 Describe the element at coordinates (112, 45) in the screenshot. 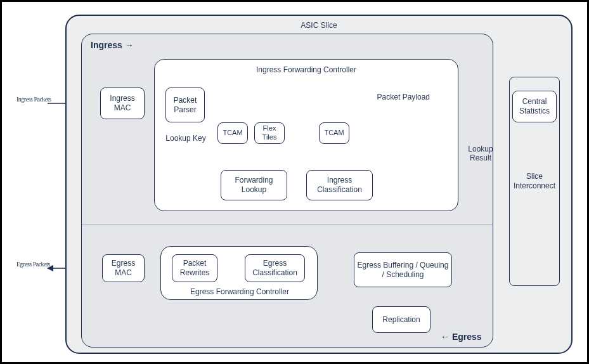

I see `ingress-section-label: Ingress →` at that location.